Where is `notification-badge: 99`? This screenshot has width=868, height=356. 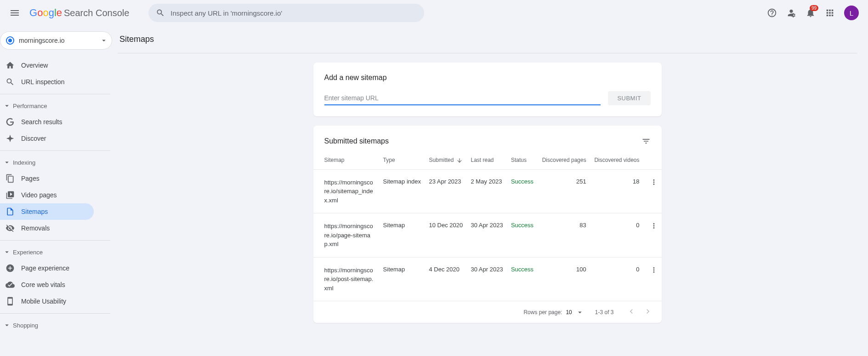 notification-badge: 99 is located at coordinates (814, 8).